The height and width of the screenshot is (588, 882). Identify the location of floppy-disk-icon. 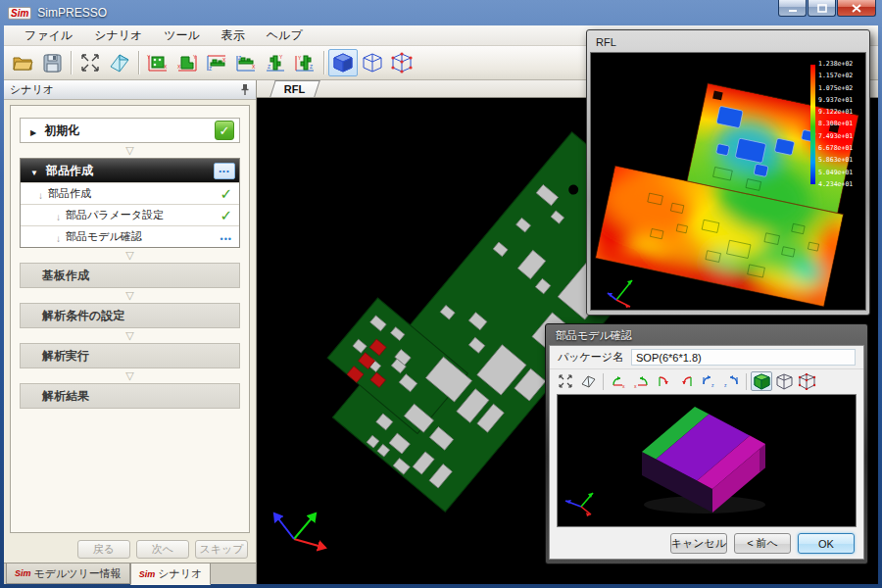
(53, 63).